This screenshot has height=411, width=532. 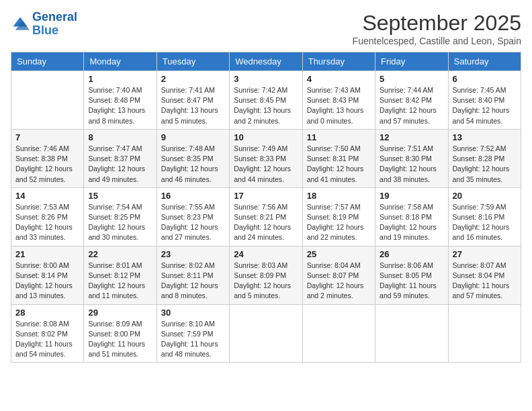 I want to click on calendar-cell: 12Sunrise: 7:51 AMSunset: 8:30 PMDayligh…, so click(x=412, y=158).